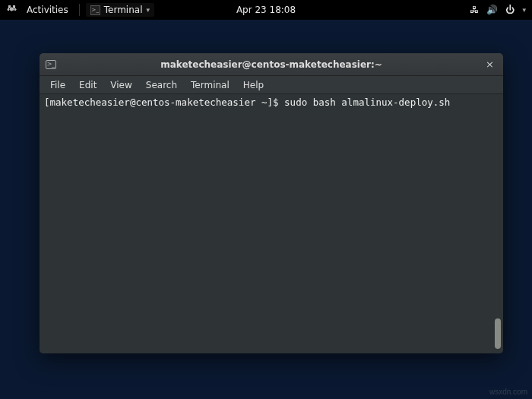 Image resolution: width=532 pixels, height=399 pixels. What do you see at coordinates (266, 10) in the screenshot?
I see `datetime-label: Apr 23 18:08` at bounding box center [266, 10].